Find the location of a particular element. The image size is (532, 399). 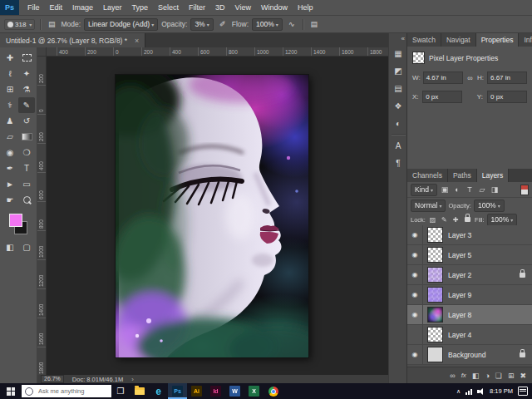

status-menu-arrow: › is located at coordinates (133, 379).